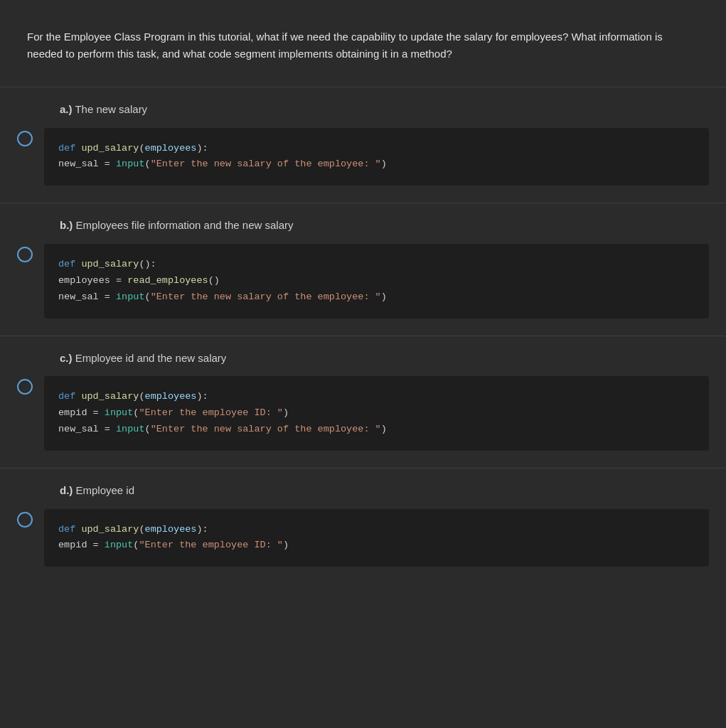  What do you see at coordinates (214, 280) in the screenshot?
I see `code-span: ()` at bounding box center [214, 280].